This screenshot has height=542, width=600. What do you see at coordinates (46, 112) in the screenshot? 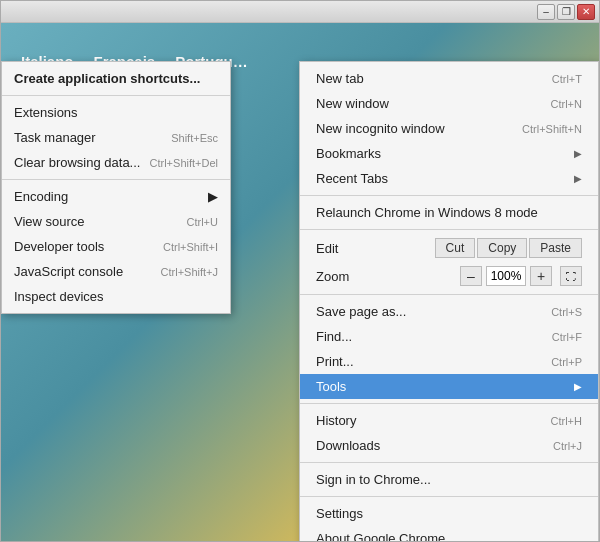
I see `extensions-label: Extensions` at bounding box center [46, 112].